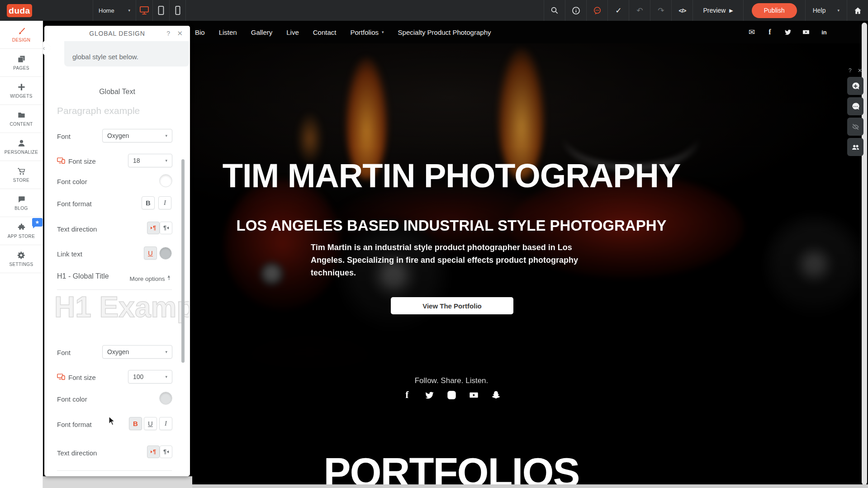 The height and width of the screenshot is (488, 868). What do you see at coordinates (166, 228) in the screenshot?
I see `text-direction-rtl-button: ¶` at bounding box center [166, 228].